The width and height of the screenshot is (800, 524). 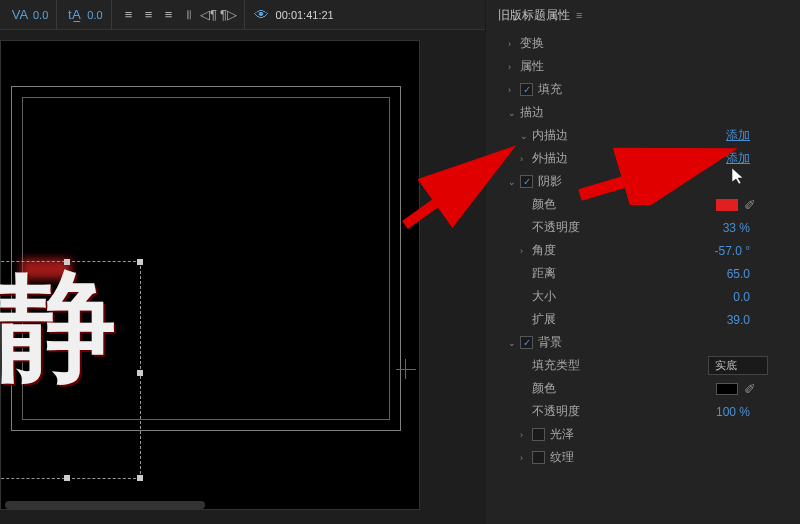 What do you see at coordinates (526, 342) in the screenshot?
I see `background-checkbox` at bounding box center [526, 342].